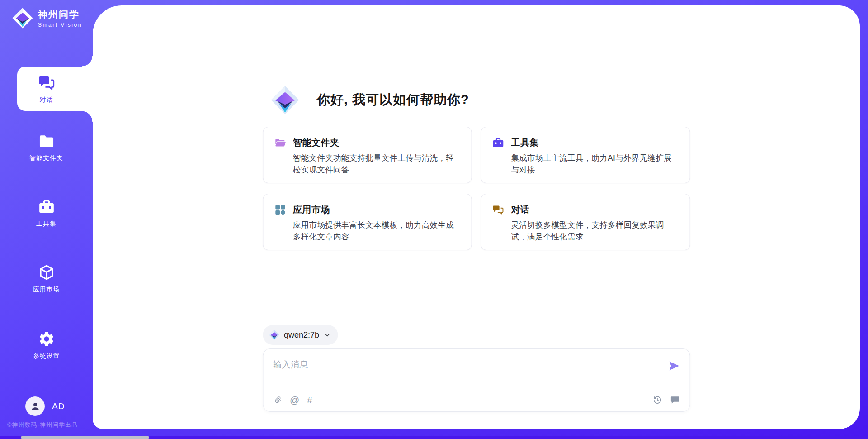 This screenshot has height=439, width=868. Describe the element at coordinates (657, 400) in the screenshot. I see `history-icon` at that location.